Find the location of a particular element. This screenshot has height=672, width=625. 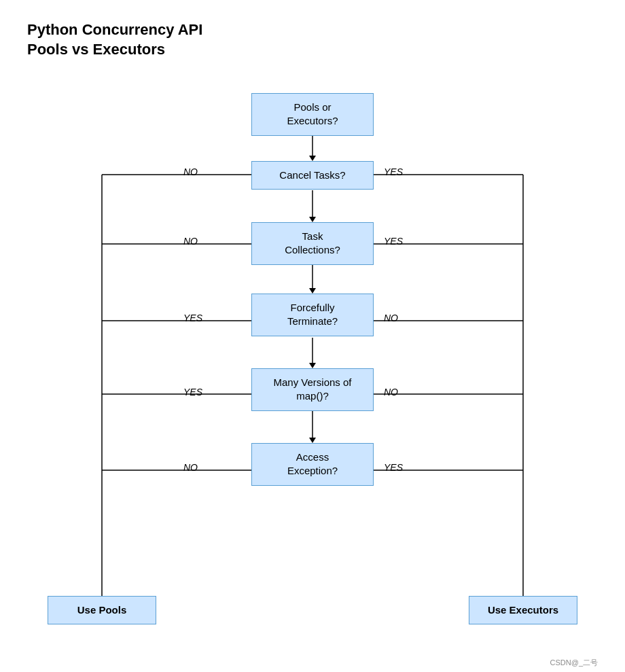

label-yes-task-coll: YES is located at coordinates (393, 241).